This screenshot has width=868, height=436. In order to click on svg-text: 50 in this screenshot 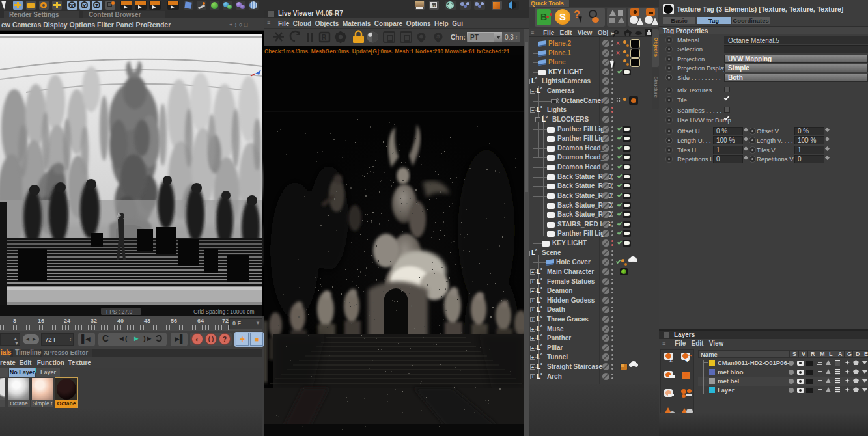, I will do `click(438, 38)`.